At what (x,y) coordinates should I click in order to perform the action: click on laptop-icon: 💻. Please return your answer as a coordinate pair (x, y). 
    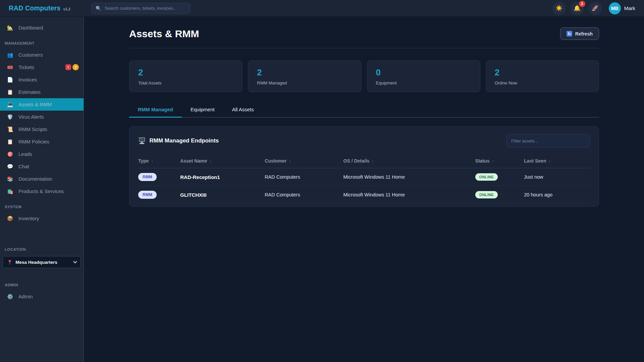
    Looking at the image, I should click on (10, 105).